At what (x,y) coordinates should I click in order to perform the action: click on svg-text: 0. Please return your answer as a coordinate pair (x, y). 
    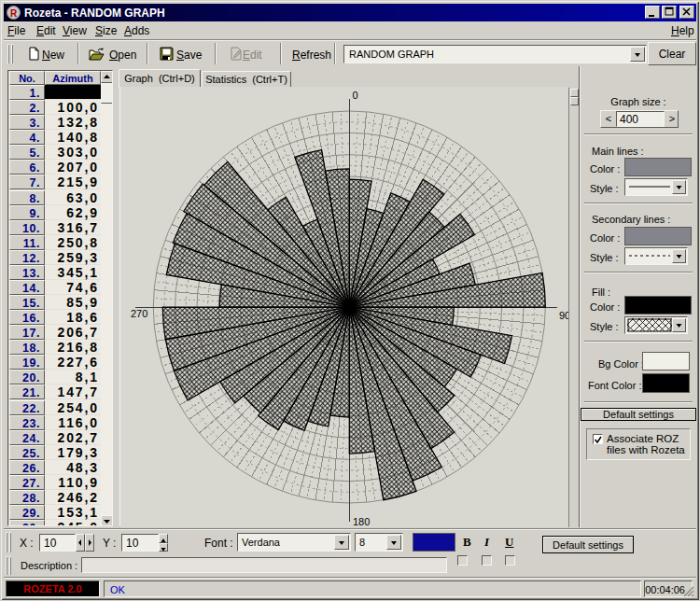
    Looking at the image, I should click on (356, 95).